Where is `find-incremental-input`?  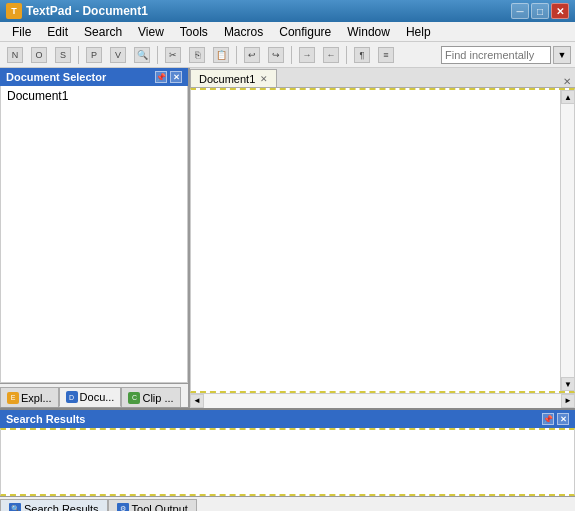
find-incremental-input is located at coordinates (496, 55).